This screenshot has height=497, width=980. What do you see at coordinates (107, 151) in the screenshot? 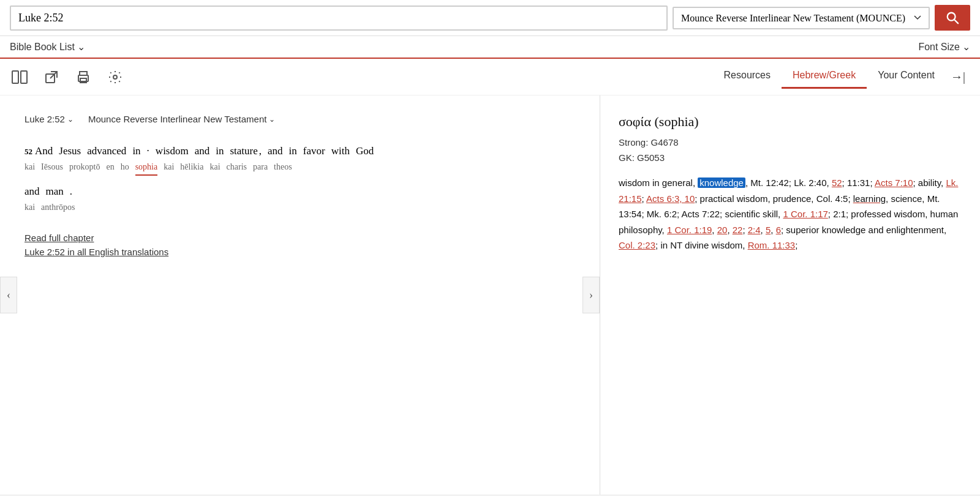
I see `word-advanced-en: advanced` at bounding box center [107, 151].